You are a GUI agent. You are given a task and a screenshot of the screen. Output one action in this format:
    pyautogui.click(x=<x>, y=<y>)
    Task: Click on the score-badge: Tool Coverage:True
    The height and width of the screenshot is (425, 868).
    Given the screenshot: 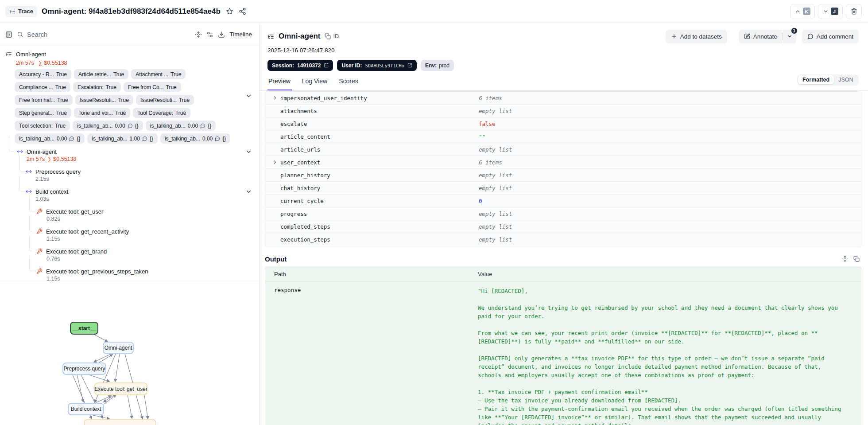 What is the action you would take?
    pyautogui.click(x=162, y=113)
    